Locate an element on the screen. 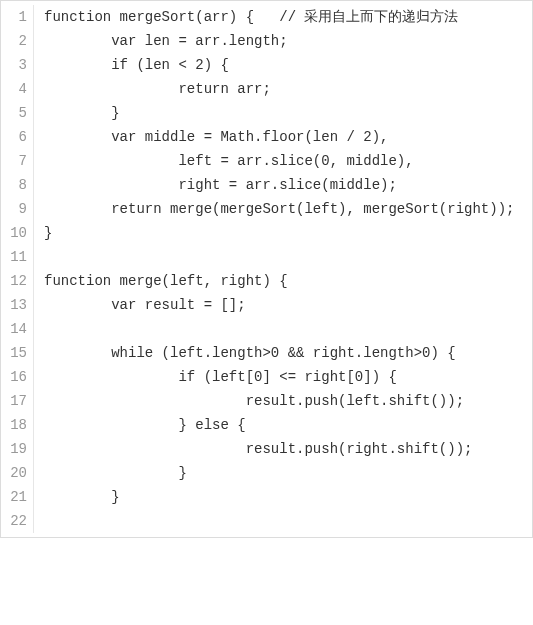 The image size is (533, 625). line-number: 6 is located at coordinates (17, 137).